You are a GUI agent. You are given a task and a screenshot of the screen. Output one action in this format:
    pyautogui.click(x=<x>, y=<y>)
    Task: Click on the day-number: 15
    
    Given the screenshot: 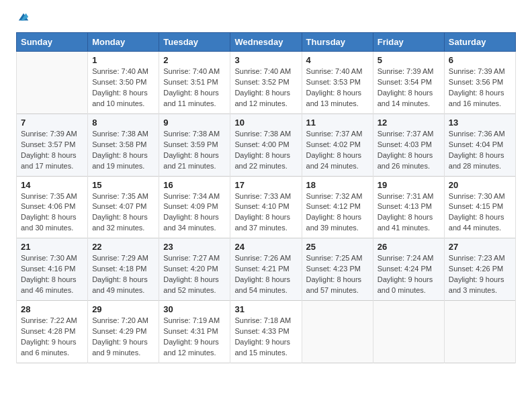 What is the action you would take?
    pyautogui.click(x=124, y=185)
    